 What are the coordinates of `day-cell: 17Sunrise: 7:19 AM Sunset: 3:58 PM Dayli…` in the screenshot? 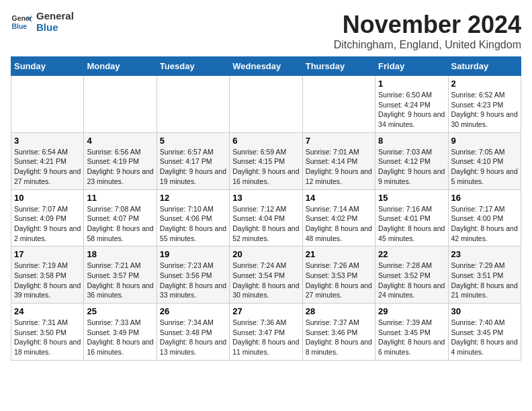 It's located at (48, 275).